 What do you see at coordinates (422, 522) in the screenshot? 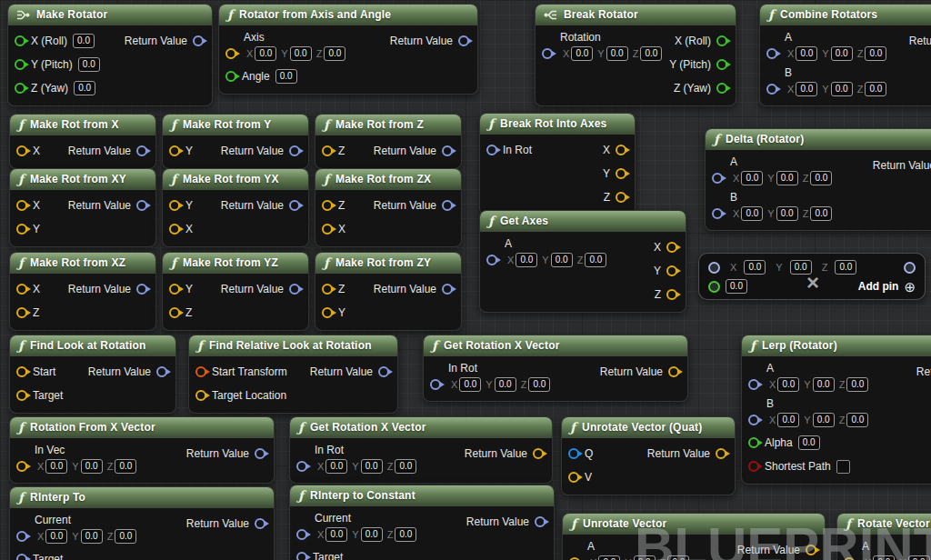
I see `rinterp-to-constant-node: ƒRInterp to ConstantCurrentX0.0Y0.0Z0.0T…` at bounding box center [422, 522].